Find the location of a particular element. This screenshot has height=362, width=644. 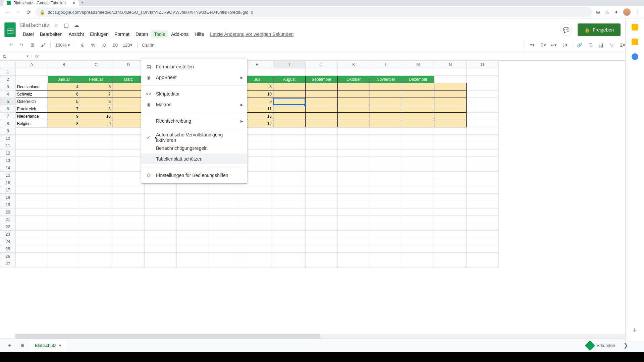

cell-F21 is located at coordinates (193, 220).